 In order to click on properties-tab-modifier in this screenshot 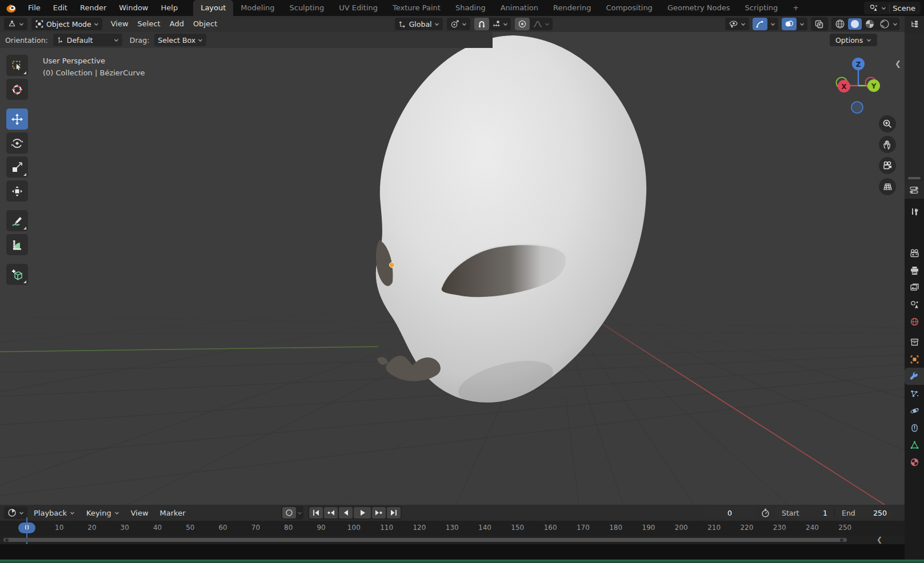, I will do `click(914, 376)`.